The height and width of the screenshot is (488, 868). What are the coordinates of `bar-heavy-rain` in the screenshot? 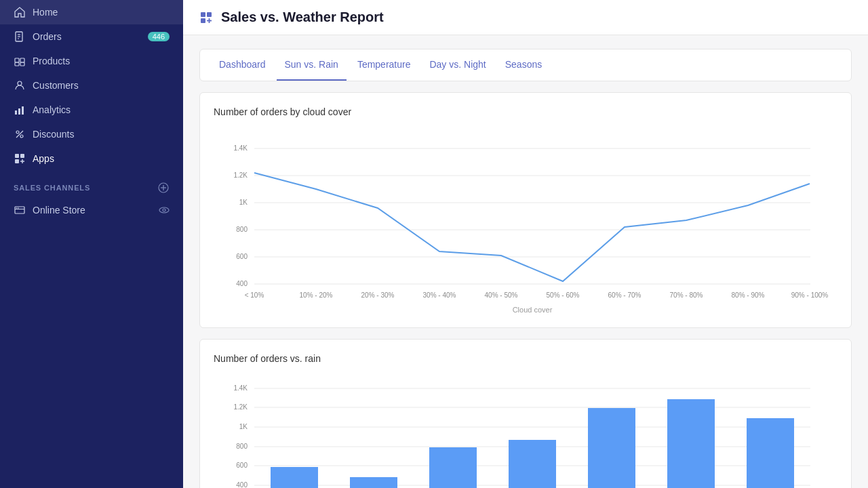 It's located at (612, 448).